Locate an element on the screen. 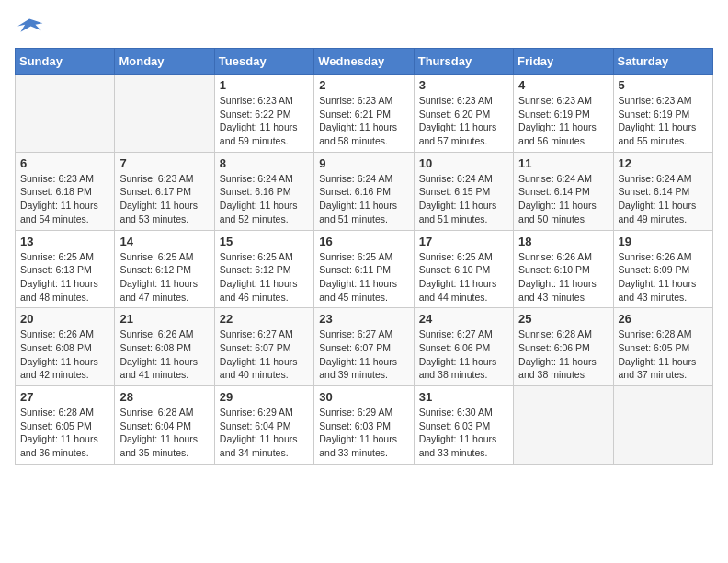  day-info: Sunrise: 6:26 AM Sunset: 6:10 PM Dayligh… is located at coordinates (563, 278).